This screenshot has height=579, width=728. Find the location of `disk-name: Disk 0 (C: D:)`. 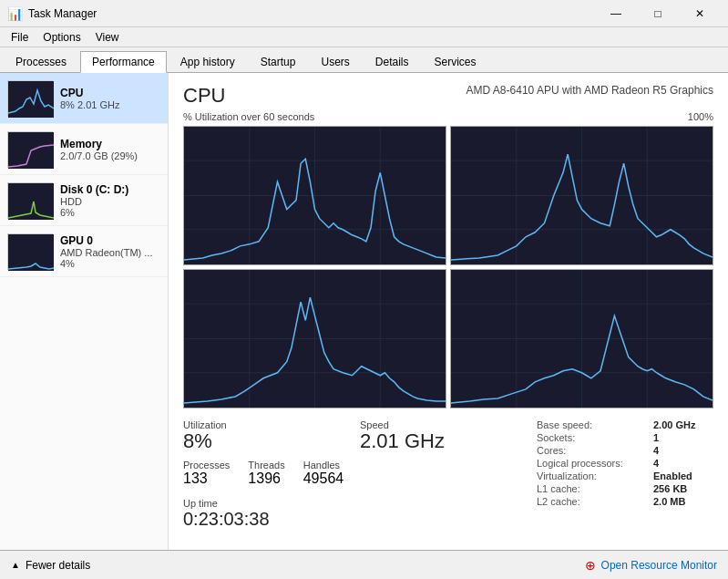

disk-name: Disk 0 (C: D:) is located at coordinates (110, 190).